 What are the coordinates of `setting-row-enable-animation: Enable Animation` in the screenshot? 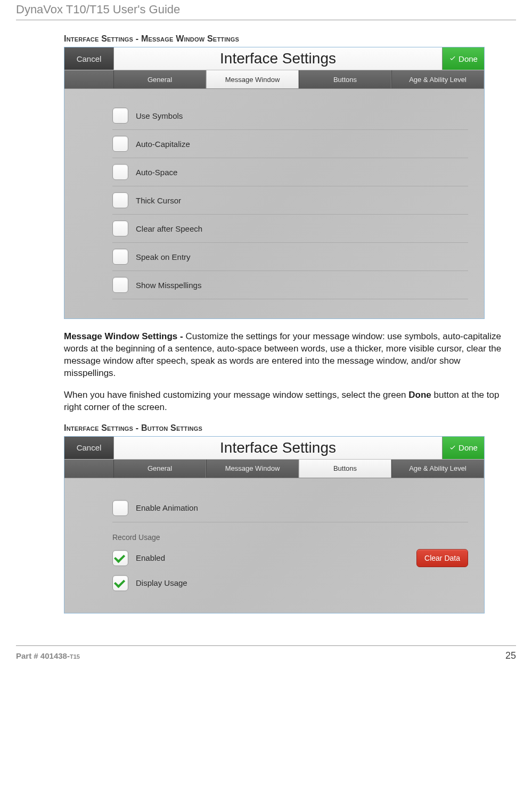 It's located at (290, 508).